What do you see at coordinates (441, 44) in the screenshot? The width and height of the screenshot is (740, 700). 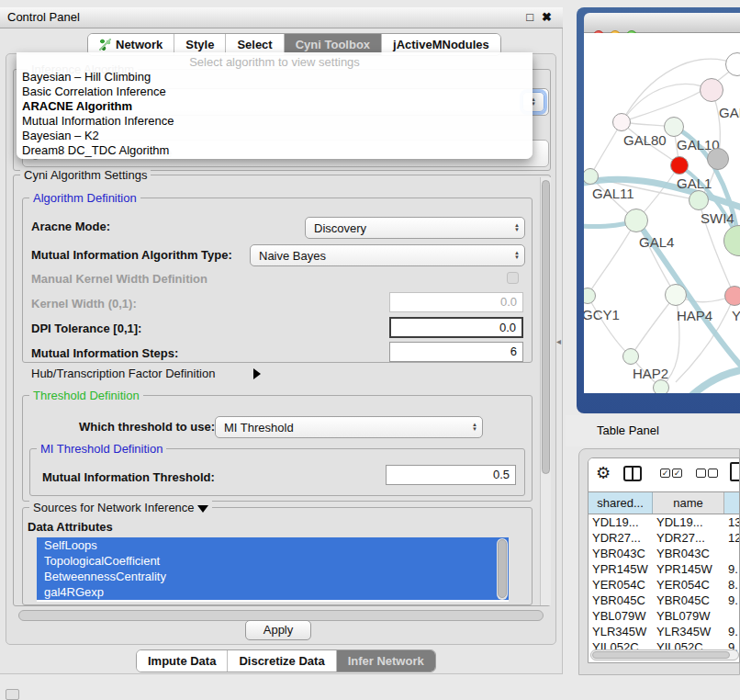 I see `tab-jactivemnodules-label: jActiveMNodules` at bounding box center [441, 44].